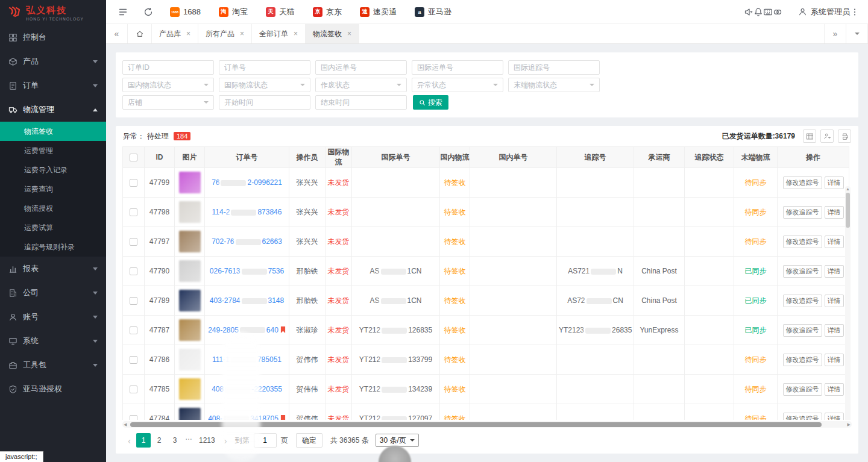 This screenshot has height=462, width=868. Describe the element at coordinates (53, 293) in the screenshot. I see `sidebar-item-company: 公司` at that location.